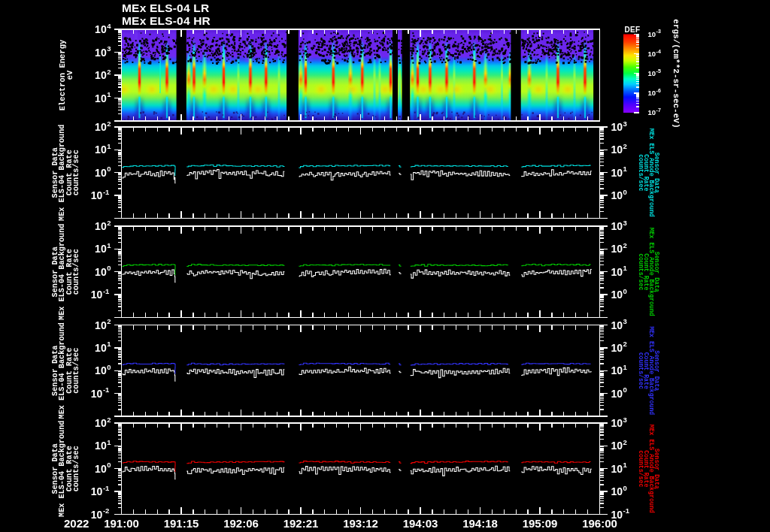 This screenshot has height=532, width=770. Describe the element at coordinates (659, 32) in the screenshot. I see `svg-text: -3` at that location.